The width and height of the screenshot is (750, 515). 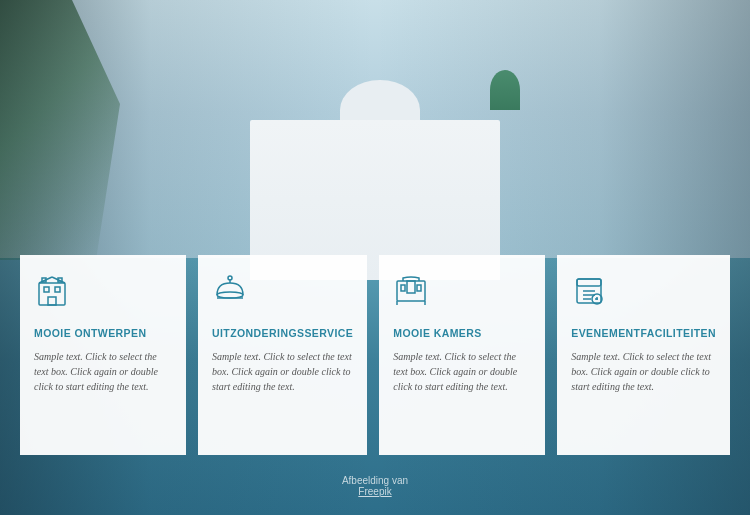 I want to click on attribution-label: Afbeelding van, so click(x=375, y=480).